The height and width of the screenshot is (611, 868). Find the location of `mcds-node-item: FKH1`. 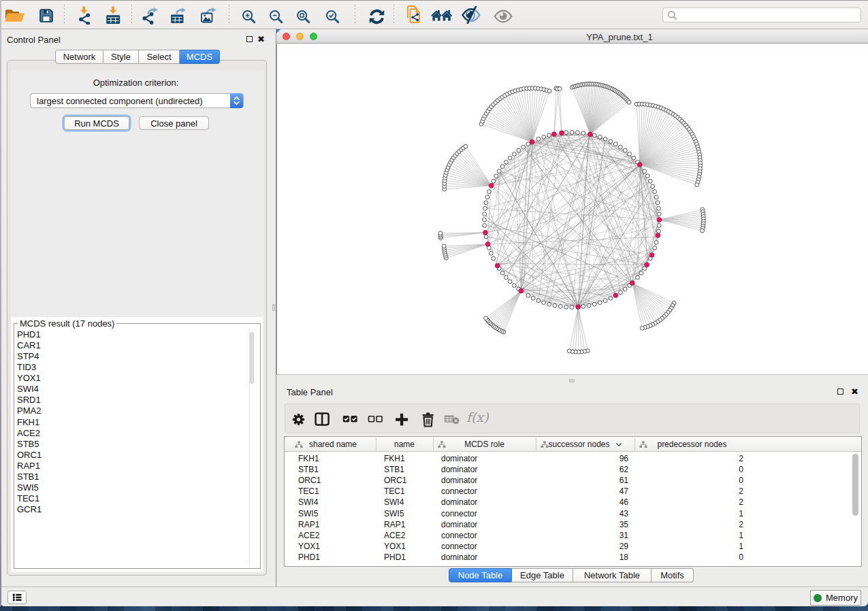

mcds-node-item: FKH1 is located at coordinates (29, 423).